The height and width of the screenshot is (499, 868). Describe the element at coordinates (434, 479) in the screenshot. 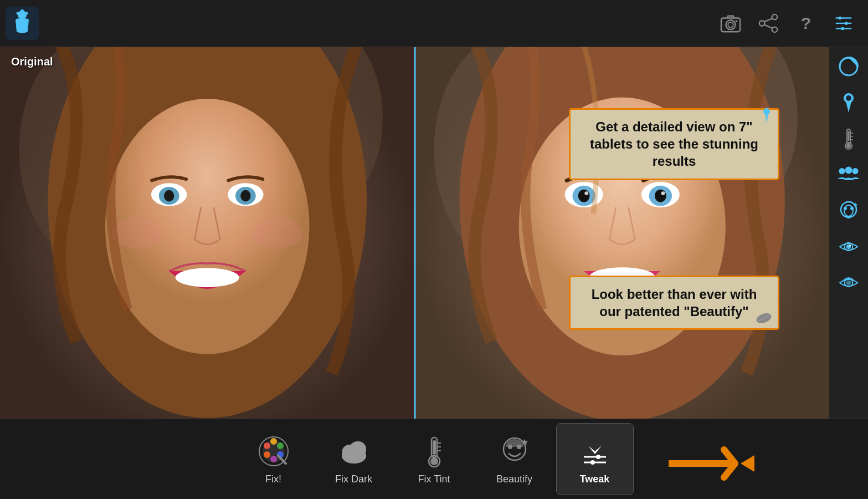

I see `fix-tint-label: Fix Tint` at that location.